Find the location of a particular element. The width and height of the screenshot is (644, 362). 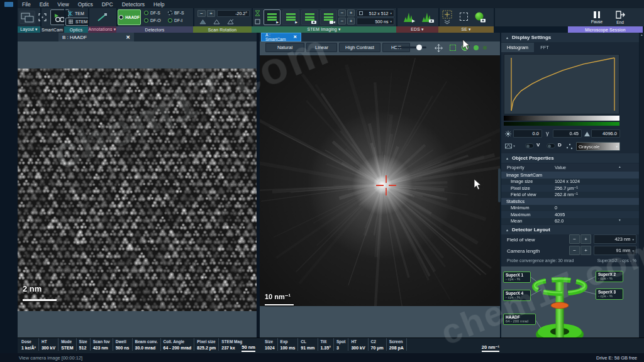

eds-capture-button is located at coordinates (428, 18).